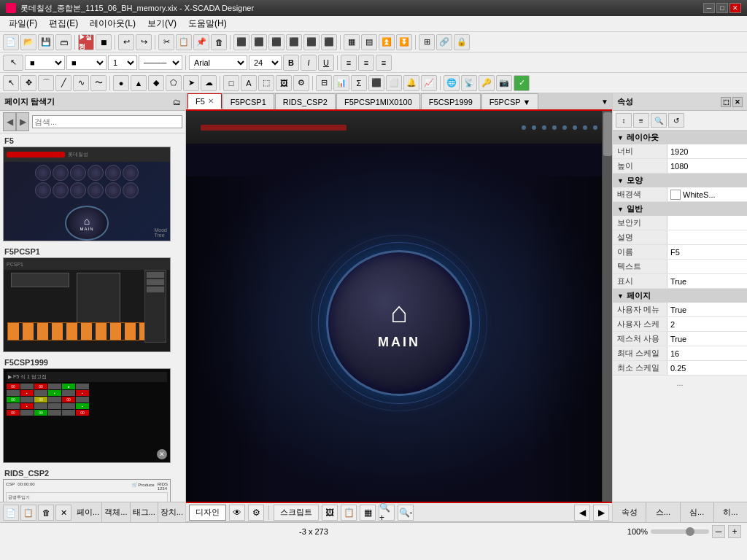 Image resolution: width=747 pixels, height=560 pixels. What do you see at coordinates (394, 83) in the screenshot?
I see `input-tool: ⬜` at bounding box center [394, 83].